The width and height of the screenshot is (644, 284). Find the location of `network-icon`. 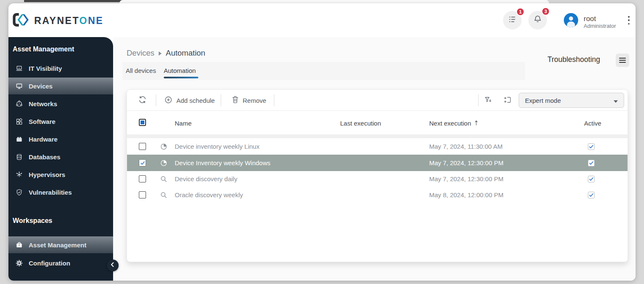

network-icon is located at coordinates (19, 104).